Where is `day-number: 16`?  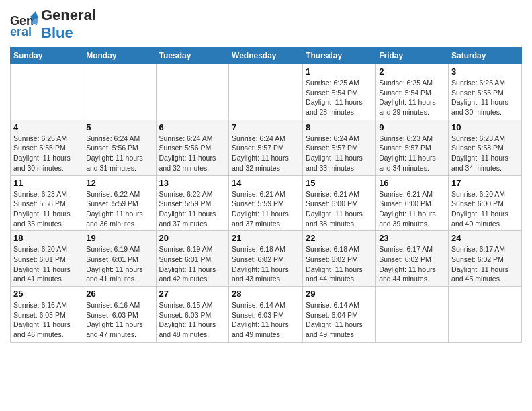
day-number: 16 is located at coordinates (412, 183).